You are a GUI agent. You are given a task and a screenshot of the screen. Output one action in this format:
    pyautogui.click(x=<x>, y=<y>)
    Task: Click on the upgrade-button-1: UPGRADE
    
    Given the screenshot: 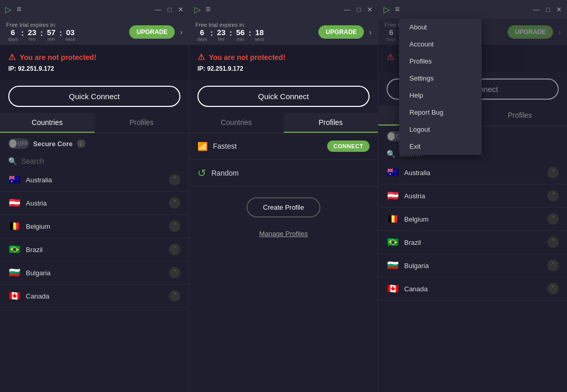 What is the action you would take?
    pyautogui.click(x=152, y=32)
    